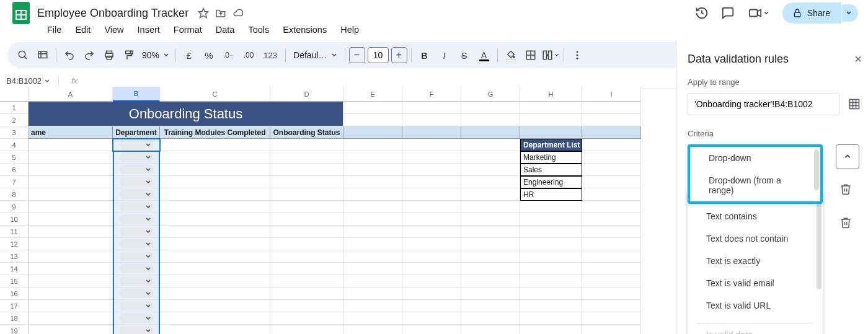 This screenshot has width=868, height=334. Describe the element at coordinates (149, 30) in the screenshot. I see `menu-insert: Insert` at that location.